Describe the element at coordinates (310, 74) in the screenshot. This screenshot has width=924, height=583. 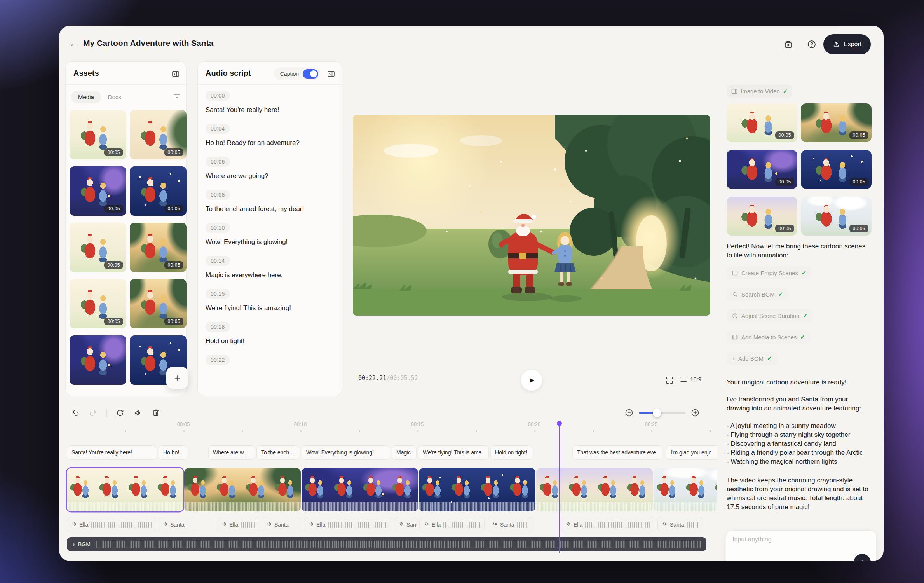
I see `caption-toggle` at that location.